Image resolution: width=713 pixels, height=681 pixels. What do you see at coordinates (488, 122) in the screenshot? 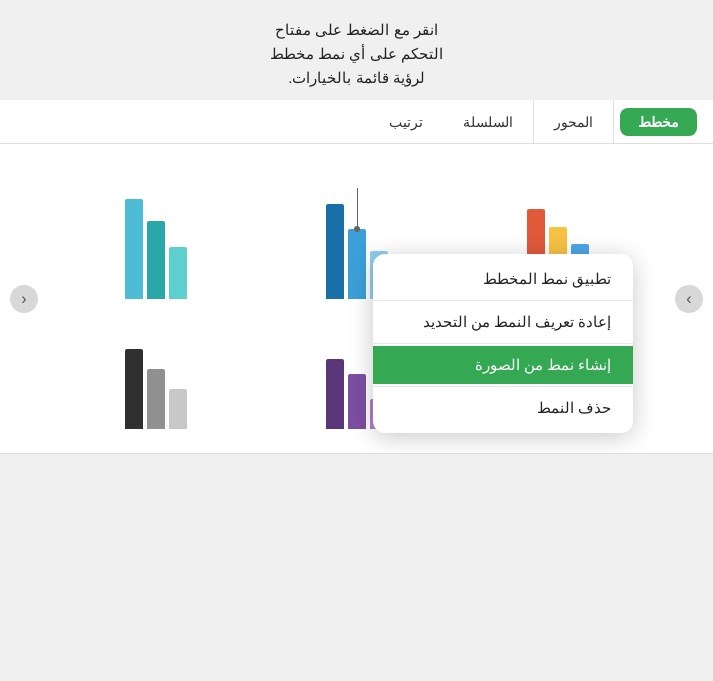
I see `tab-series: السلسلة` at bounding box center [488, 122].